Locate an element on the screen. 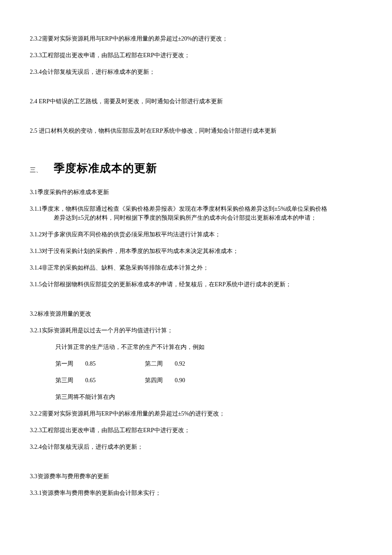 The height and width of the screenshot is (555, 392). week4-label: 第四周 is located at coordinates (160, 381).